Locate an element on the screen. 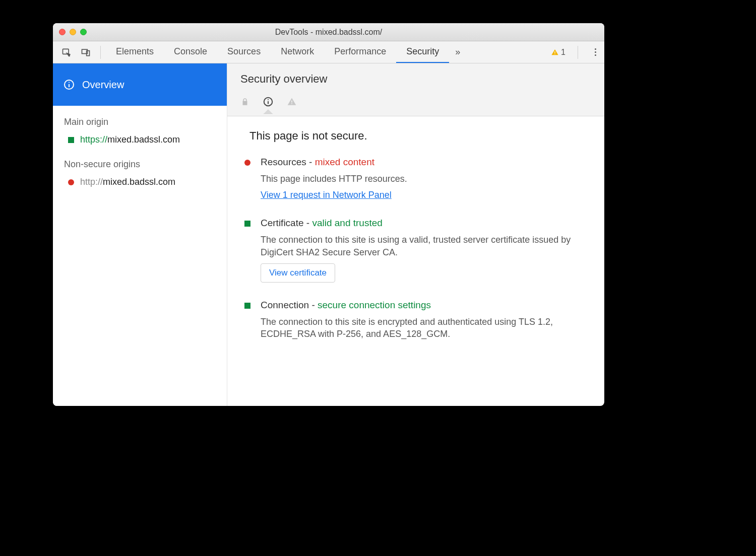 Image resolution: width=756 pixels, height=556 pixels. view-certificate-button: View certificate is located at coordinates (298, 273).